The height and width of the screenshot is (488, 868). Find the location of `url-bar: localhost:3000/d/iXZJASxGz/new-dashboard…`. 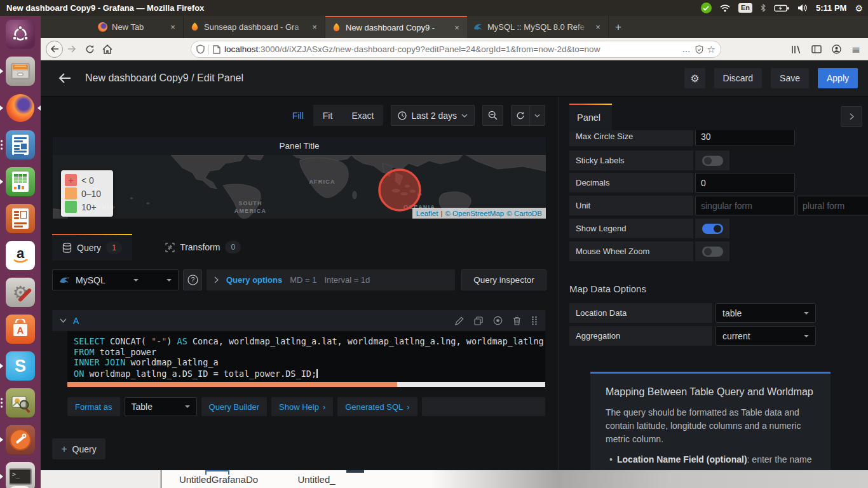

url-bar: localhost:3000/d/iXZJASxGz/new-dashboard… is located at coordinates (456, 50).